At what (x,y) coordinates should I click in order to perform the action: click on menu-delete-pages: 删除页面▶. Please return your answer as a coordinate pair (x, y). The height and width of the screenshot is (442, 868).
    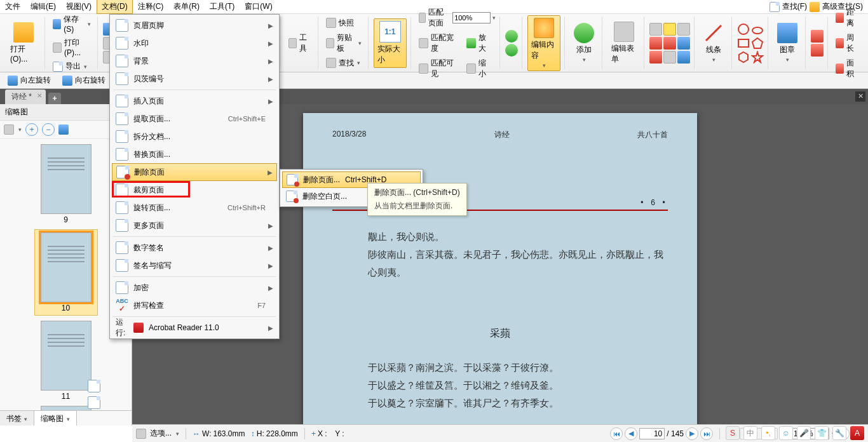
    Looking at the image, I should click on (194, 172).